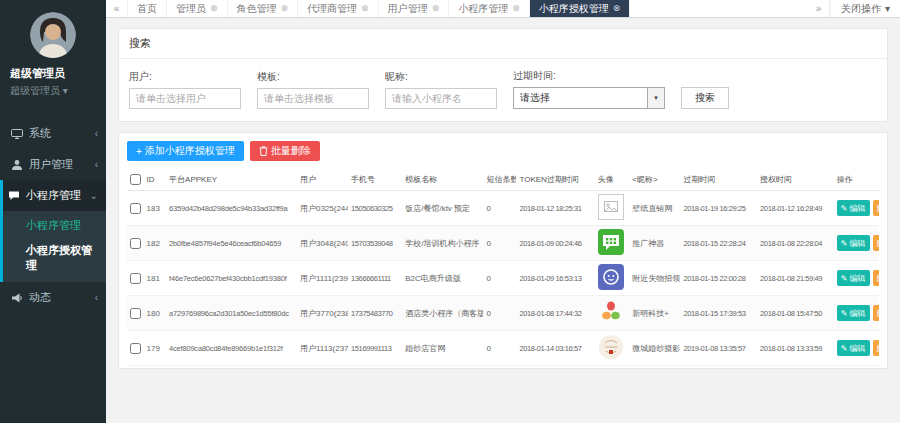 The height and width of the screenshot is (423, 900). Describe the element at coordinates (656, 98) in the screenshot. I see `select-arrow-icon: ▼` at that location.